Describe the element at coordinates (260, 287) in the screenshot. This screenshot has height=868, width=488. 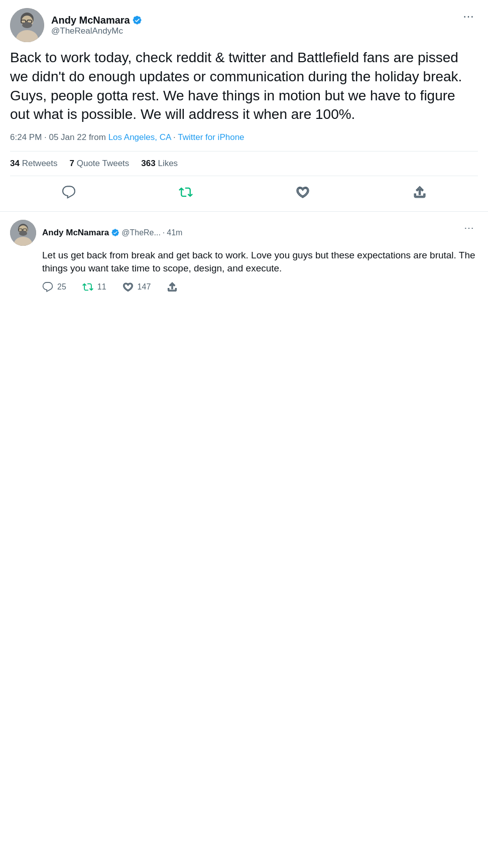
I see `reply-actions: 25 11 147` at that location.